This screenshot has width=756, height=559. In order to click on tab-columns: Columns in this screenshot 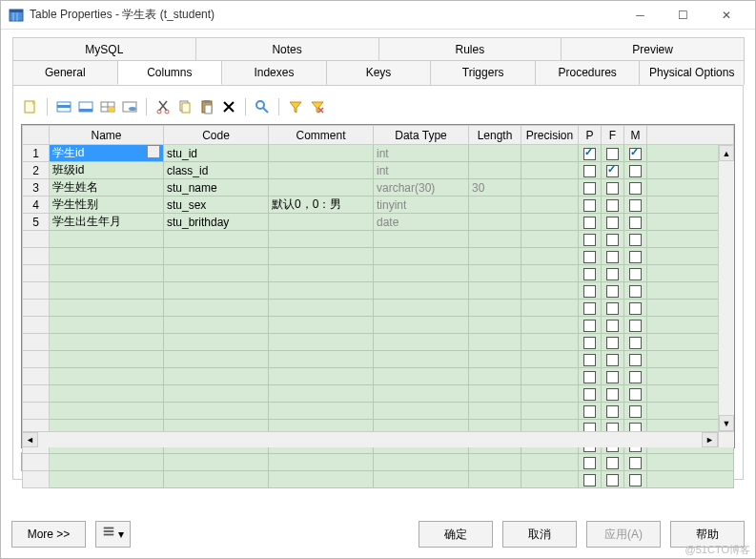, I will do `click(170, 72)`.